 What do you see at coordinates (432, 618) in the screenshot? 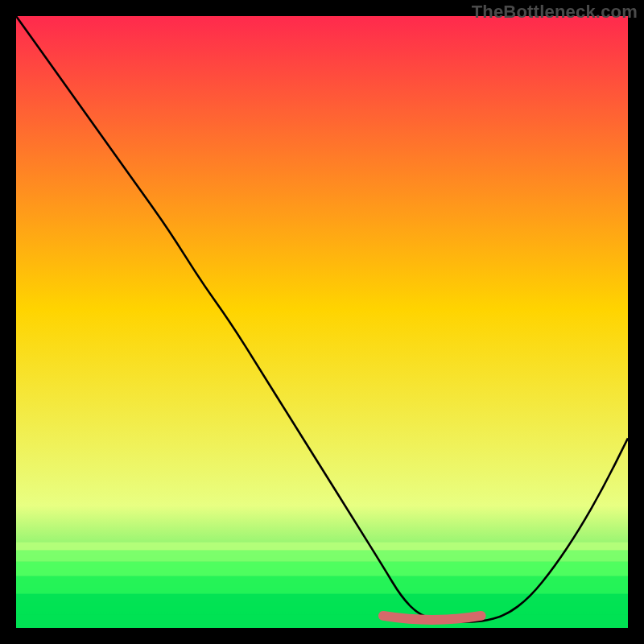
I see `chart-minimum-marker` at bounding box center [432, 618].